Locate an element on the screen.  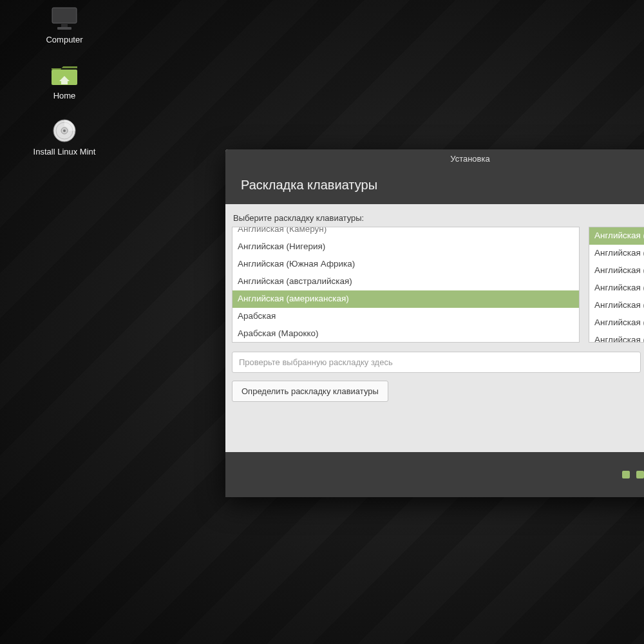
list-item: Английская (Камерун) is located at coordinates (406, 232).